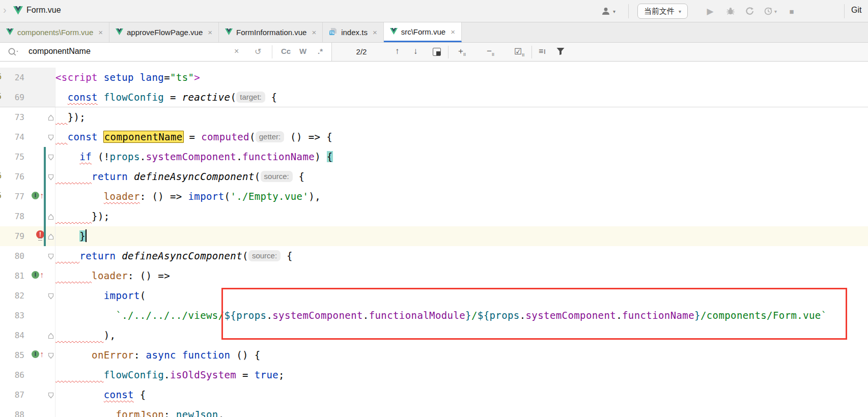 The height and width of the screenshot is (417, 868). I want to click on profiler-caret-icon: ▾, so click(776, 11).